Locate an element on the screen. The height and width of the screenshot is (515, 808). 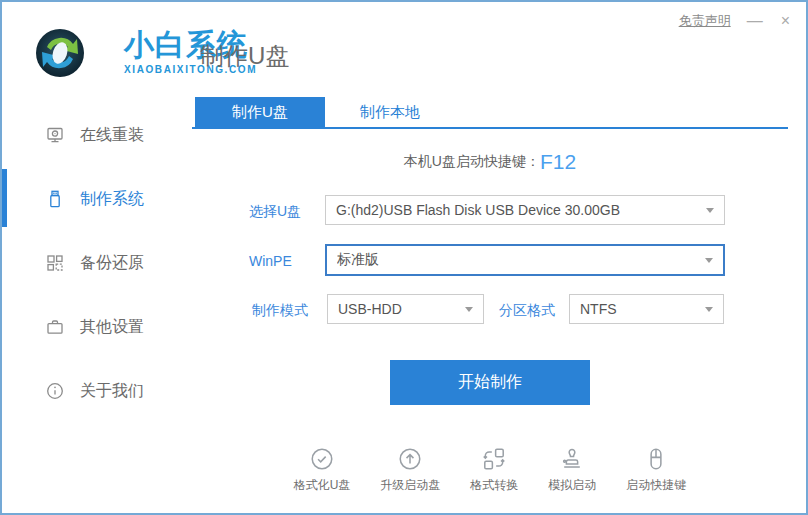
boot-hotkey-line: 本机U盘启动快捷键：F12 is located at coordinates (490, 162).